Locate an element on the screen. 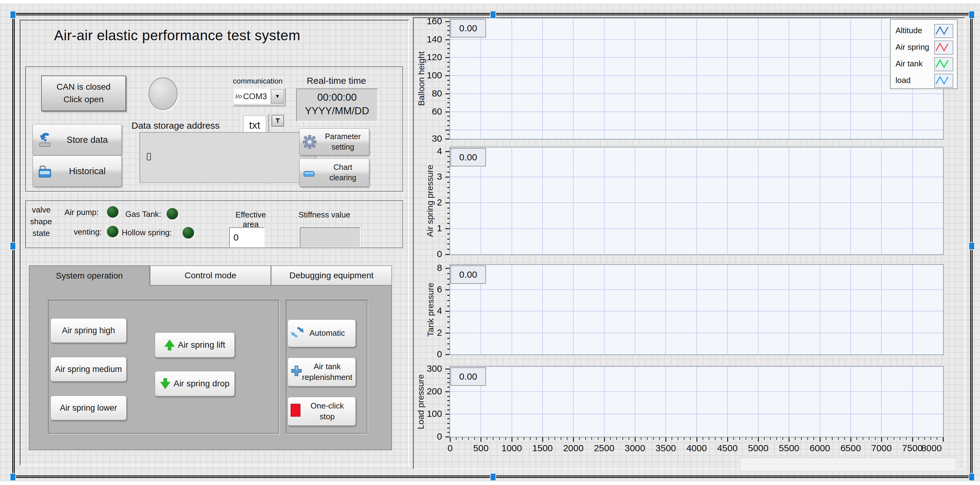  storage-path-textarea is located at coordinates (228, 157).